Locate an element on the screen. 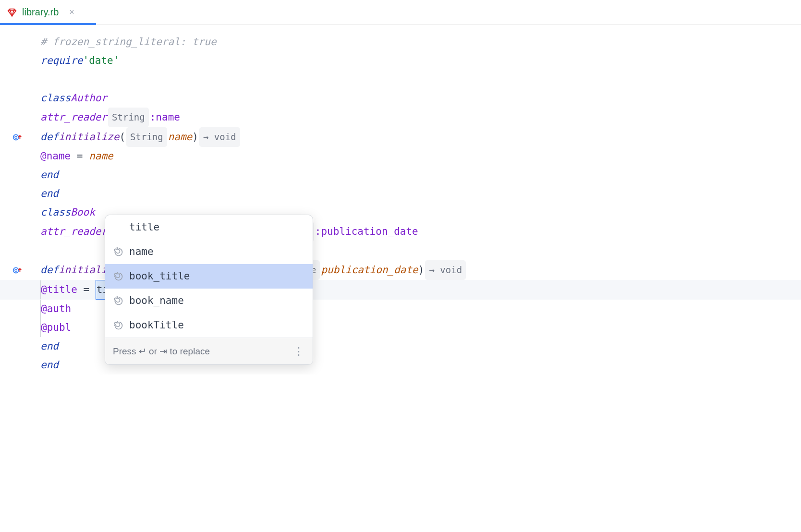 The width and height of the screenshot is (801, 532). code-line: attr_reader String :name is located at coordinates (400, 117).